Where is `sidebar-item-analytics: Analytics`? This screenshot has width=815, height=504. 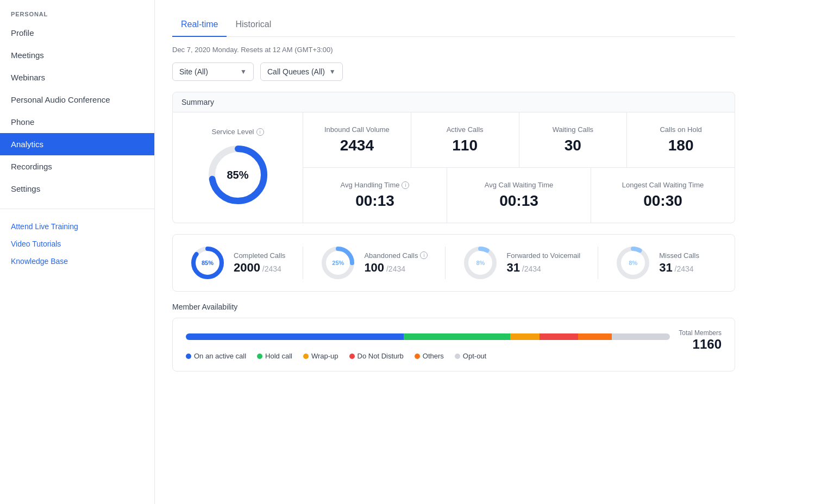
sidebar-item-analytics: Analytics is located at coordinates (77, 144).